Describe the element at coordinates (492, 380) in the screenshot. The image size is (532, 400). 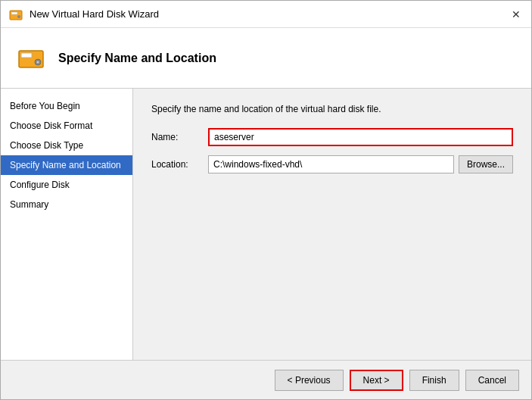
I see `cancel-button: Cancel` at that location.